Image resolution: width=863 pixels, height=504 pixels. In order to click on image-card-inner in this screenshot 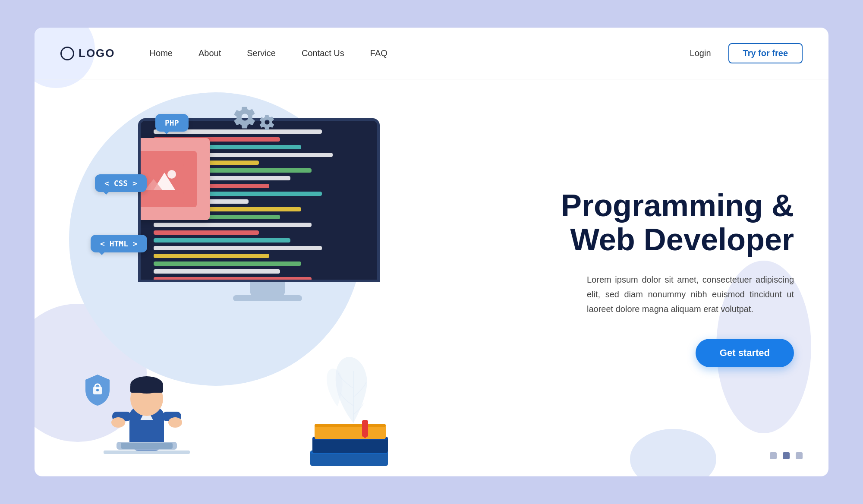, I will do `click(167, 179)`.